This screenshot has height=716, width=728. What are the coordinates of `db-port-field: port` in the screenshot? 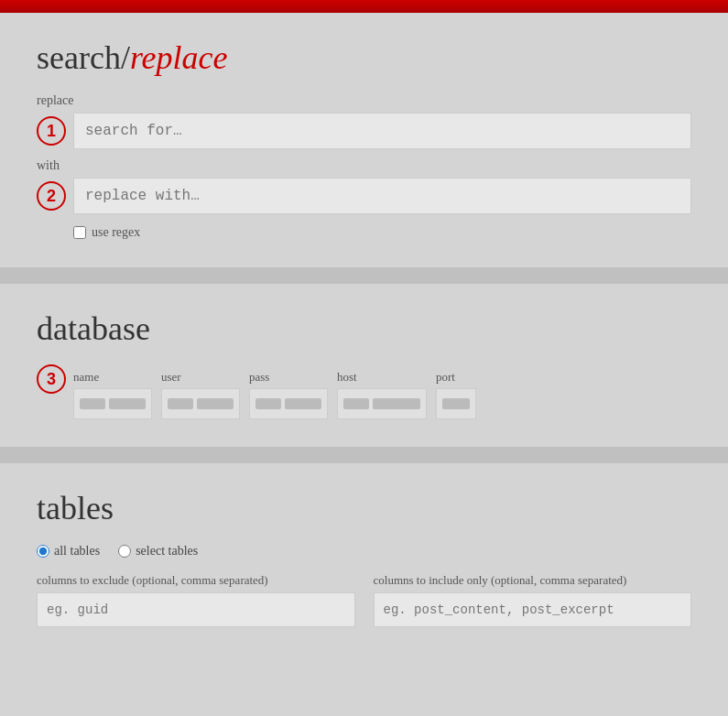 It's located at (456, 395).